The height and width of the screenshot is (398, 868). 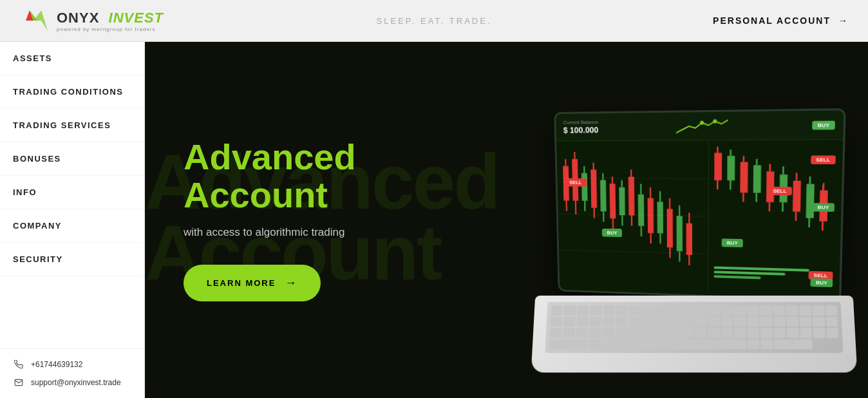 What do you see at coordinates (823, 207) in the screenshot?
I see `buy-badge-right: BUY` at bounding box center [823, 207].